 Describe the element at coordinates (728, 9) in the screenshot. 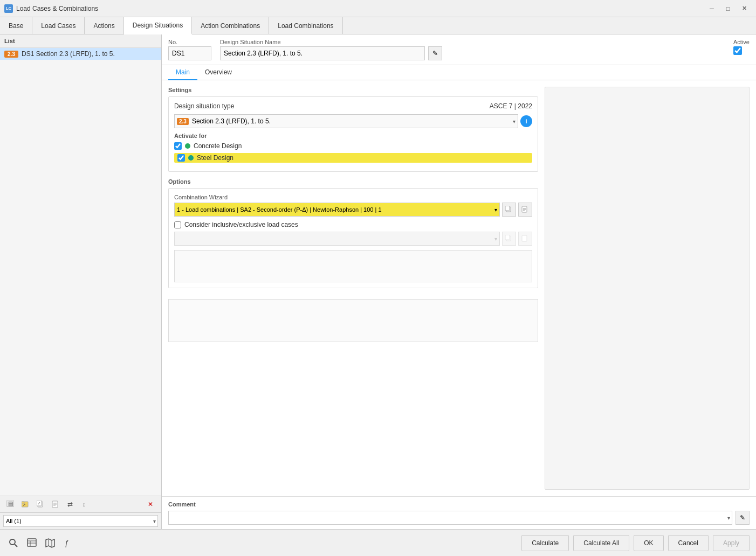

I see `maximize-button: □` at that location.